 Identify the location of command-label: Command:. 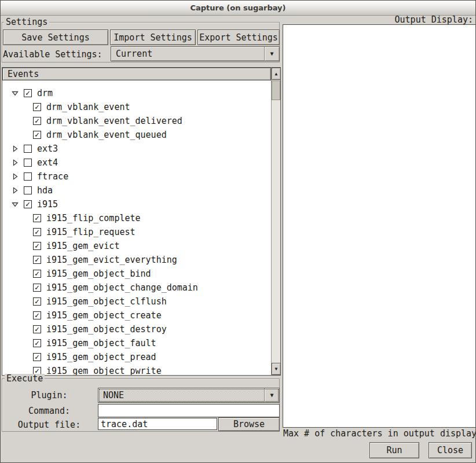
(49, 411).